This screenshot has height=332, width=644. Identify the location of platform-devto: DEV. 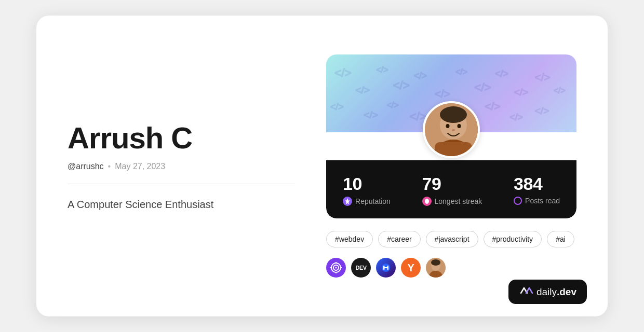
(361, 268).